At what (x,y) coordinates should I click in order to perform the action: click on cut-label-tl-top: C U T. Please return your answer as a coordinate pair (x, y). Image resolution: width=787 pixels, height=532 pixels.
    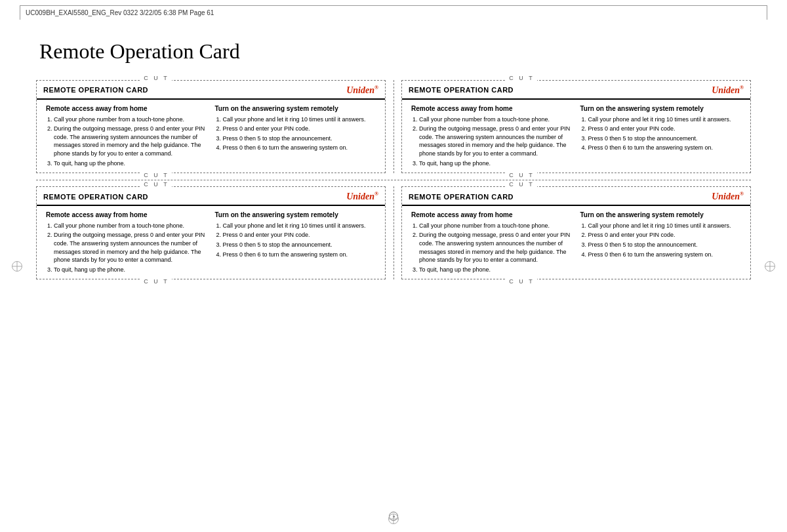
    Looking at the image, I should click on (156, 78).